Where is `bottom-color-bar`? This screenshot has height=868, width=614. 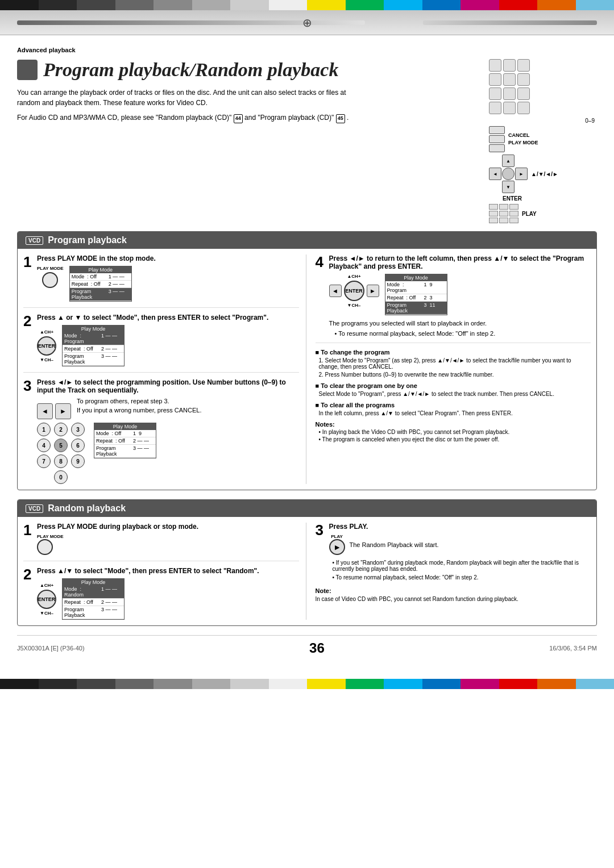 bottom-color-bar is located at coordinates (307, 684).